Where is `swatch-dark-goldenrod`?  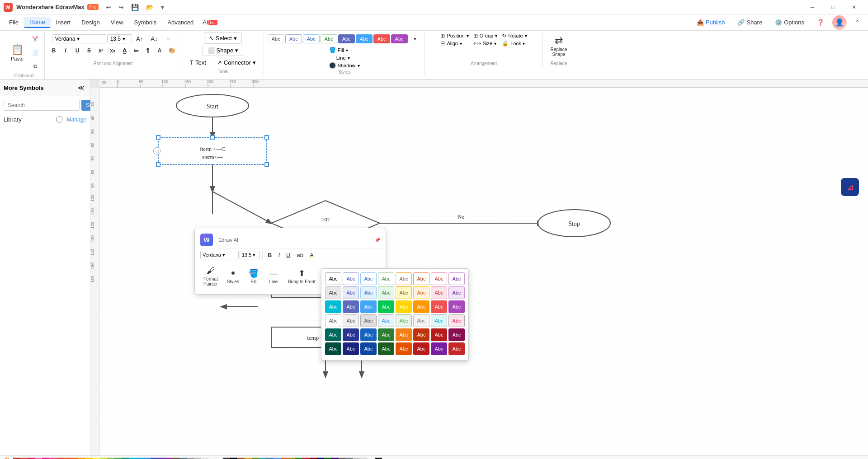 swatch-dark-goldenrod is located at coordinates (292, 458).